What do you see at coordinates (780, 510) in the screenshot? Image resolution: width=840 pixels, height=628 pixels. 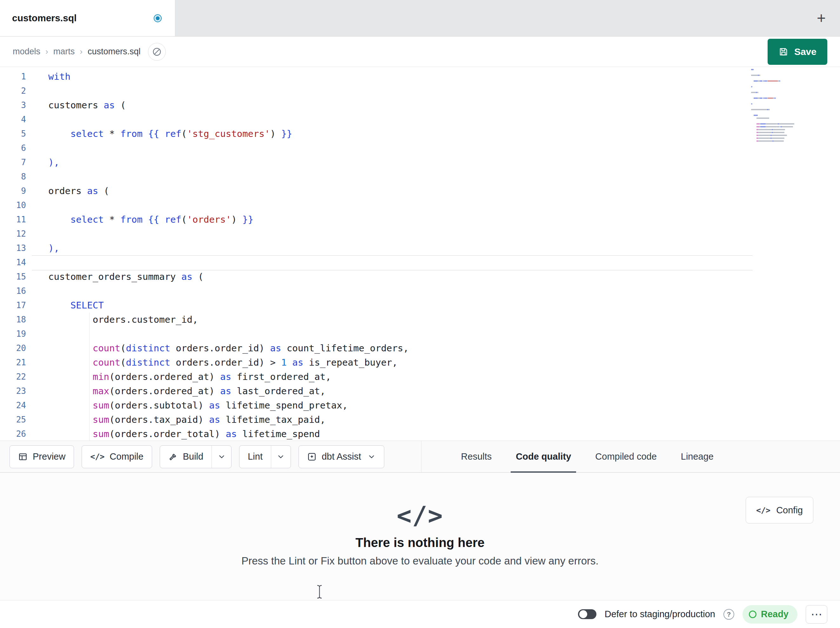 I see `config-button: </> Config` at bounding box center [780, 510].